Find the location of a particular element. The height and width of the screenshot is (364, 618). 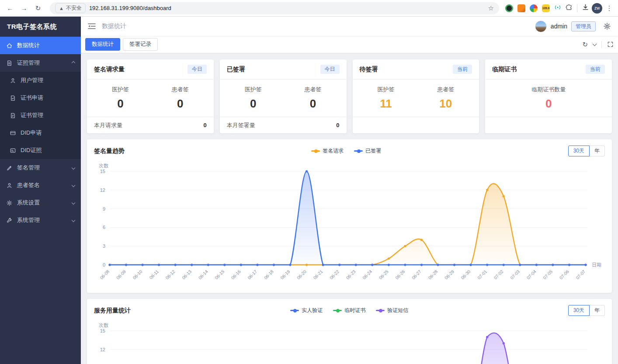

legend-temp-cert: 临时证书 is located at coordinates (349, 310).